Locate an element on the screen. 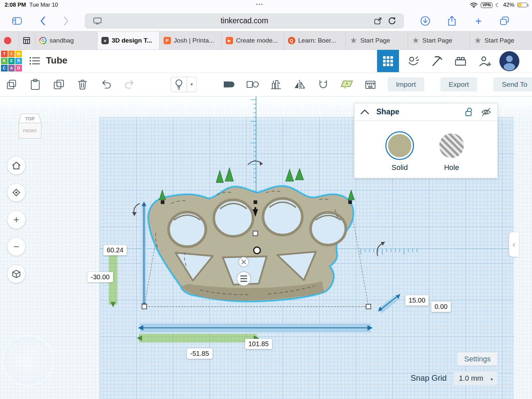 This screenshot has width=532, height=399. home-view-button is located at coordinates (16, 166).